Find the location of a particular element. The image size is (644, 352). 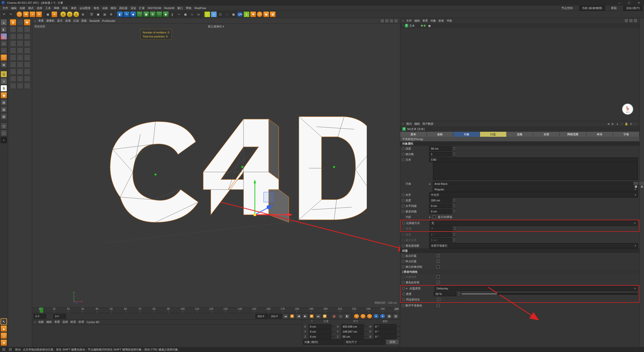

scale-tool: ⤢ is located at coordinates (32, 14).